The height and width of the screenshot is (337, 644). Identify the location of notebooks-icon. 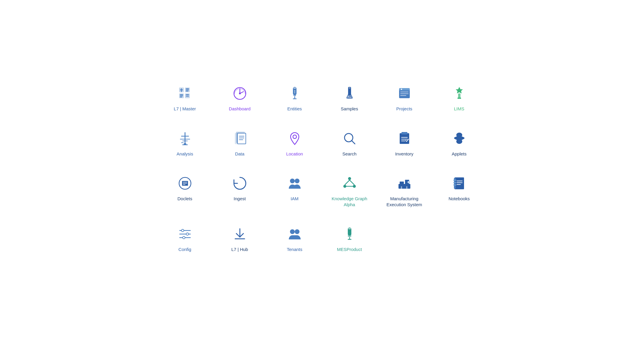
(459, 183).